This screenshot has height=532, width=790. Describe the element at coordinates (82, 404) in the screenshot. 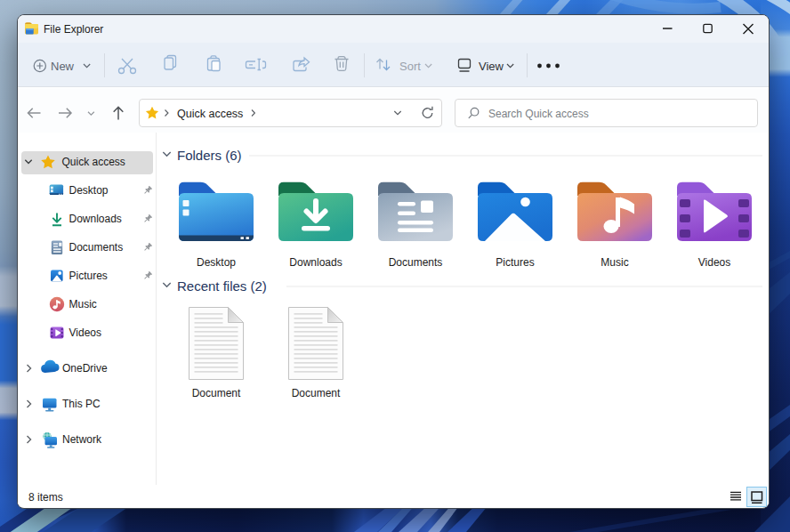

I see `svg-text: This PC` at that location.